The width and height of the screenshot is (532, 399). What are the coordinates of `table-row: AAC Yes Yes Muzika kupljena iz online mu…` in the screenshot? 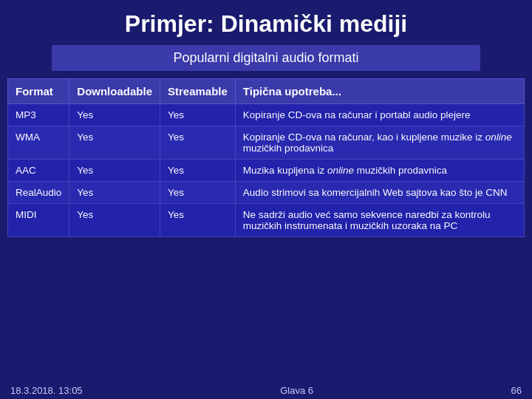 It's located at (266, 171).